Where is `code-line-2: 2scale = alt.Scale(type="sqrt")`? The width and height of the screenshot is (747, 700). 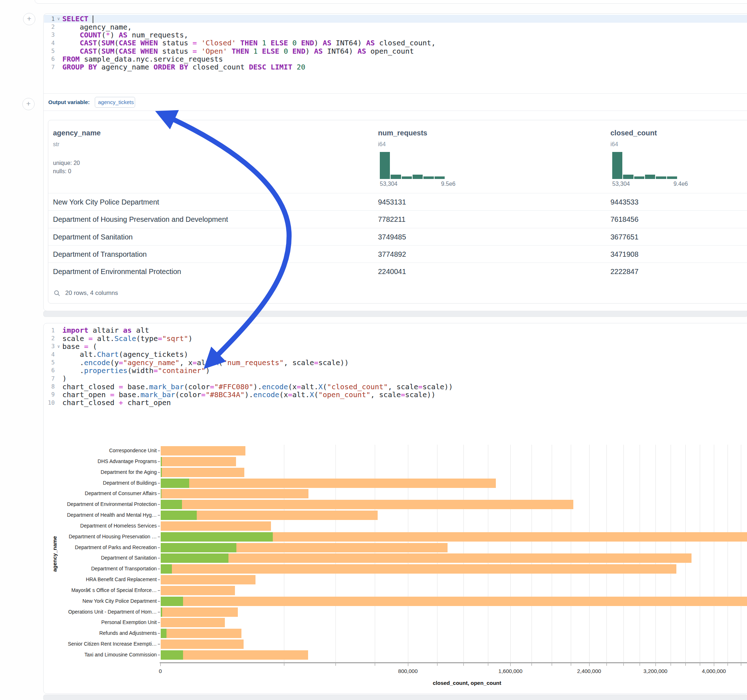
code-line-2: 2scale = alt.Scale(type="sqrt") is located at coordinates (395, 338).